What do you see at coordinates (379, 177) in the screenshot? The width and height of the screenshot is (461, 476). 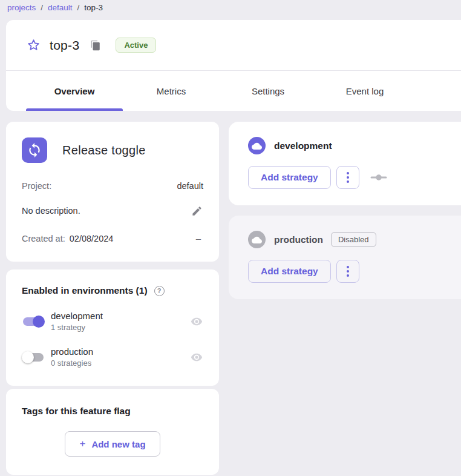 I see `strategy-slider-icon` at bounding box center [379, 177].